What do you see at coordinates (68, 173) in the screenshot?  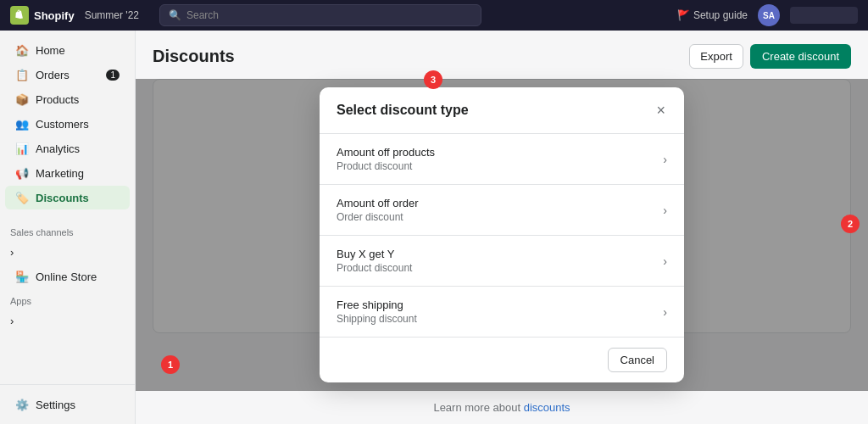 I see `sidebar-item-marketing: 📢 Marketing` at bounding box center [68, 173].